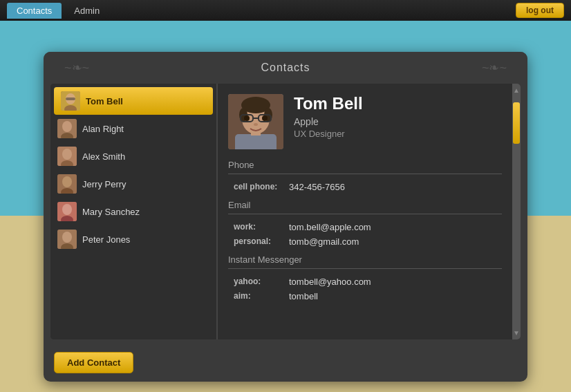  I want to click on email-work-value: tom.bell@apple.com, so click(330, 227).